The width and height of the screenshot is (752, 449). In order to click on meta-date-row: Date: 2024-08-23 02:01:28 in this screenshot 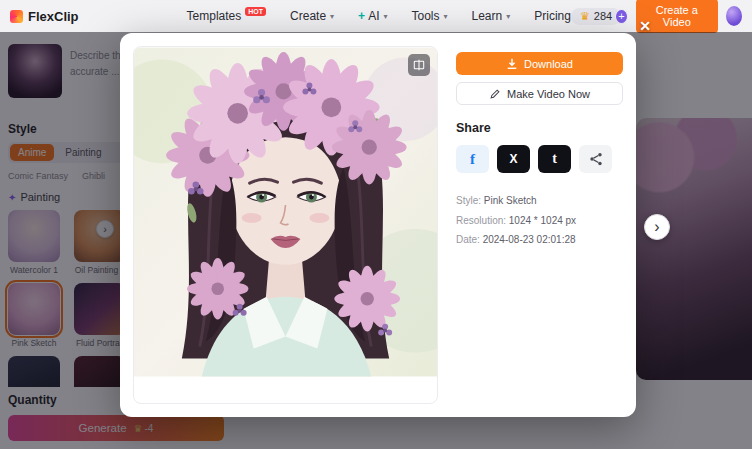, I will do `click(540, 240)`.